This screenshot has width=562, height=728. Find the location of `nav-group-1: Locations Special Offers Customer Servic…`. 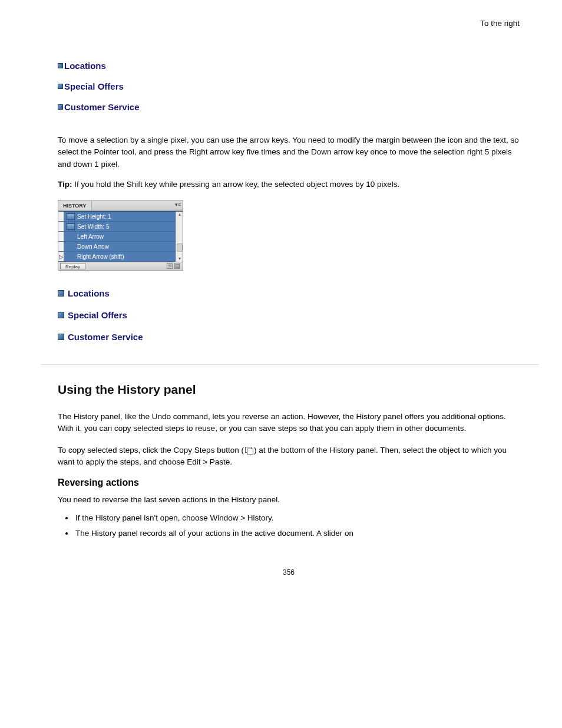

nav-group-1: Locations Special Offers Customer Servic… is located at coordinates (289, 86).